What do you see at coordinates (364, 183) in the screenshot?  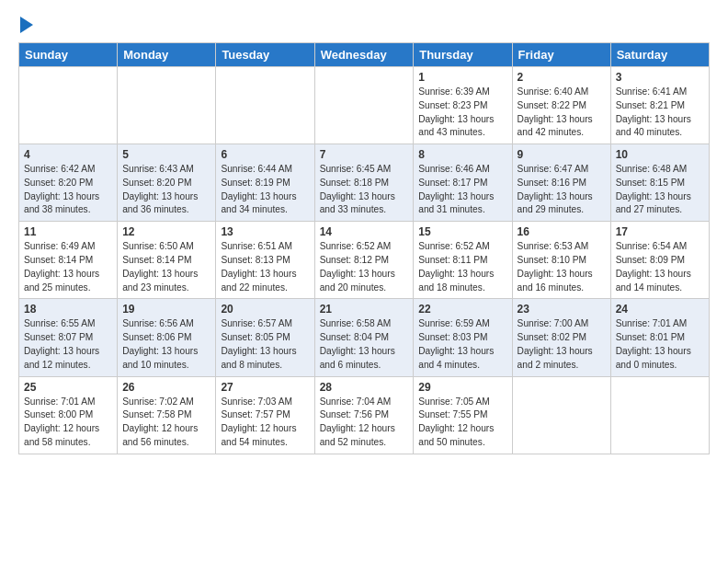 I see `calendar-week-row: 4Sunrise: 6:42 AM Sunset: 8:20 PM Daylig…` at bounding box center [364, 183].